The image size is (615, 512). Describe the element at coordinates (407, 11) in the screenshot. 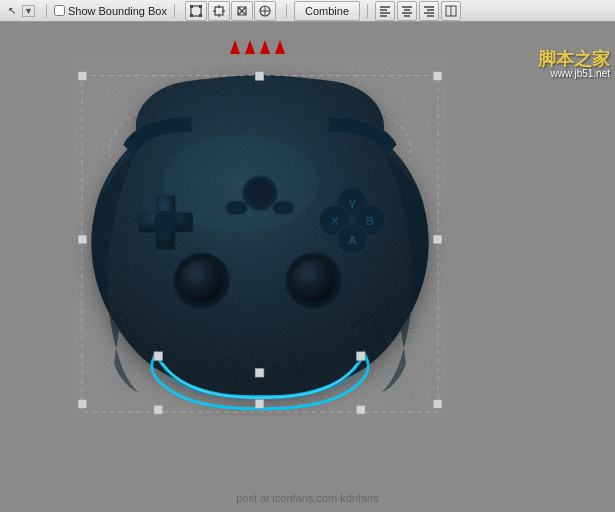

I see `align-center-icon` at that location.